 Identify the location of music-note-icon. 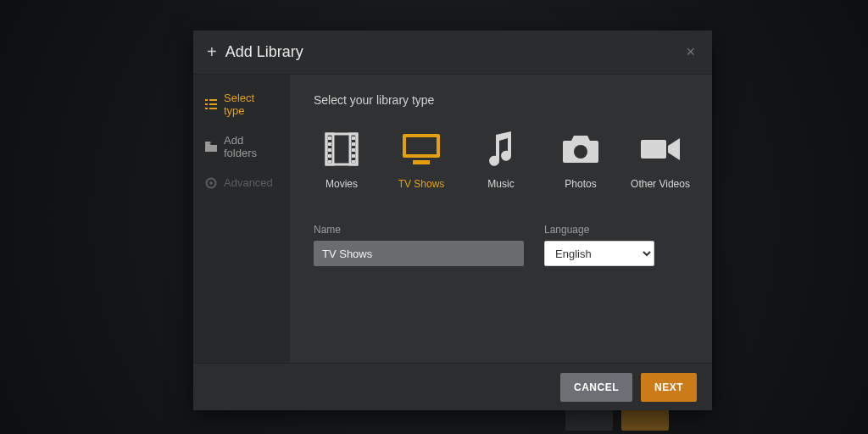
(501, 149).